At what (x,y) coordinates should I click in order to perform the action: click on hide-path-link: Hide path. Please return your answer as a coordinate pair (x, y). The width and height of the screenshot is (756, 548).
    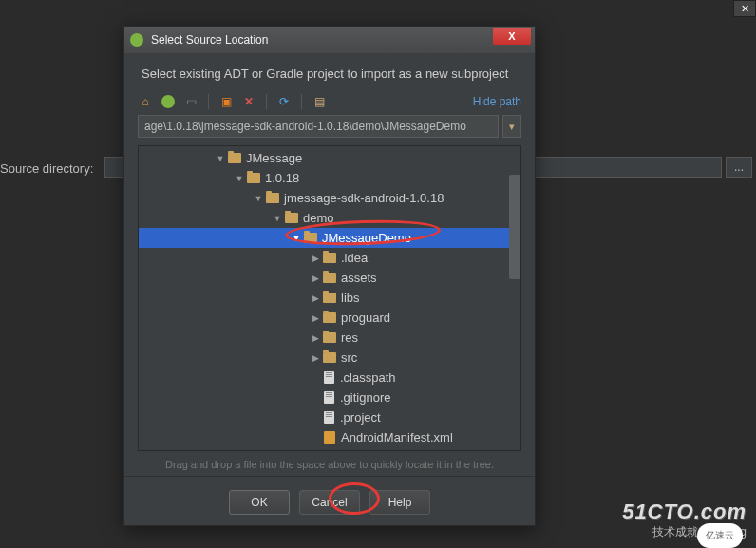
    Looking at the image, I should click on (498, 102).